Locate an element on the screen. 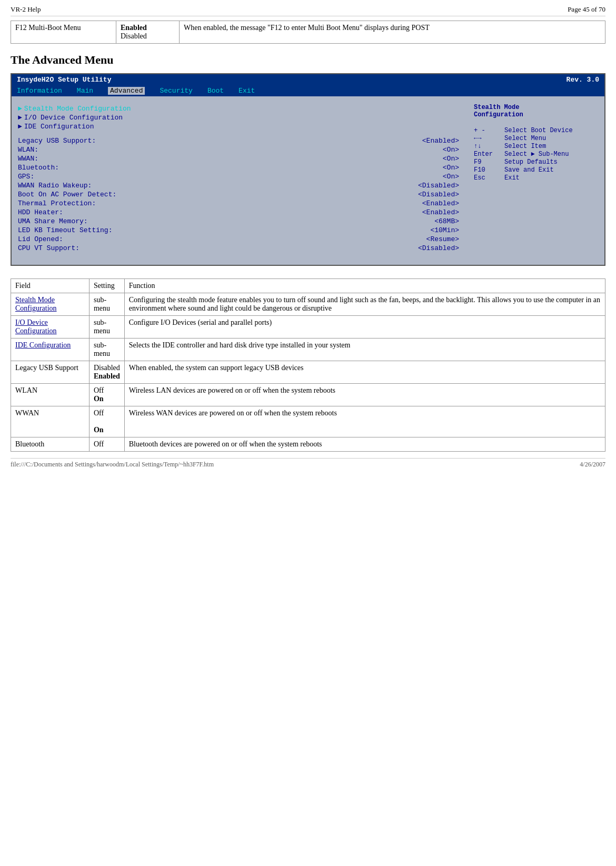 The height and width of the screenshot is (866, 616). nav-label-defaults: Setup Defaults is located at coordinates (531, 162).